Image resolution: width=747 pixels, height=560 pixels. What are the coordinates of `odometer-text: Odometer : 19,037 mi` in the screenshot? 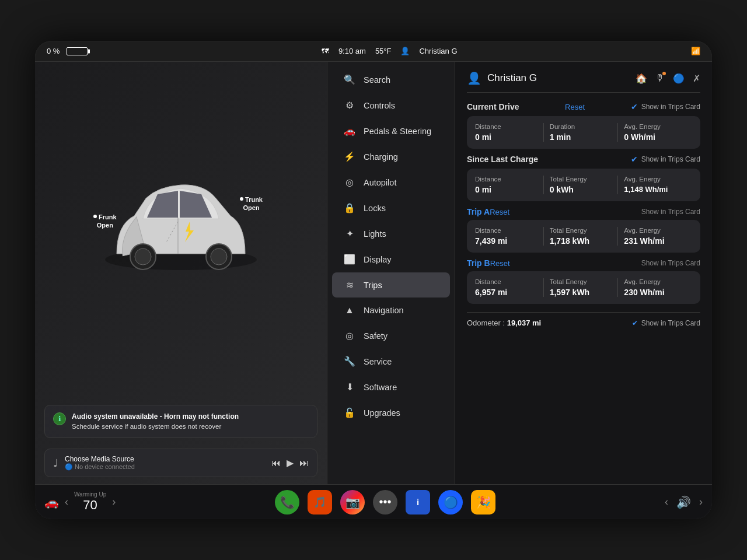 It's located at (504, 323).